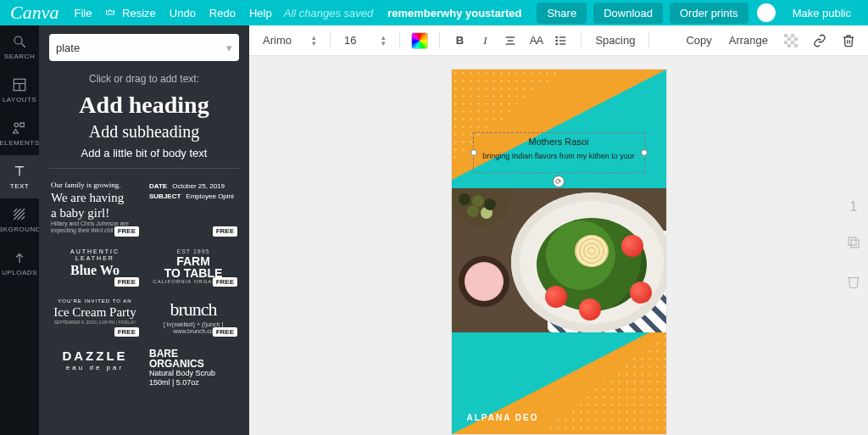 Image resolution: width=868 pixels, height=435 pixels. I want to click on pasta, so click(592, 251).